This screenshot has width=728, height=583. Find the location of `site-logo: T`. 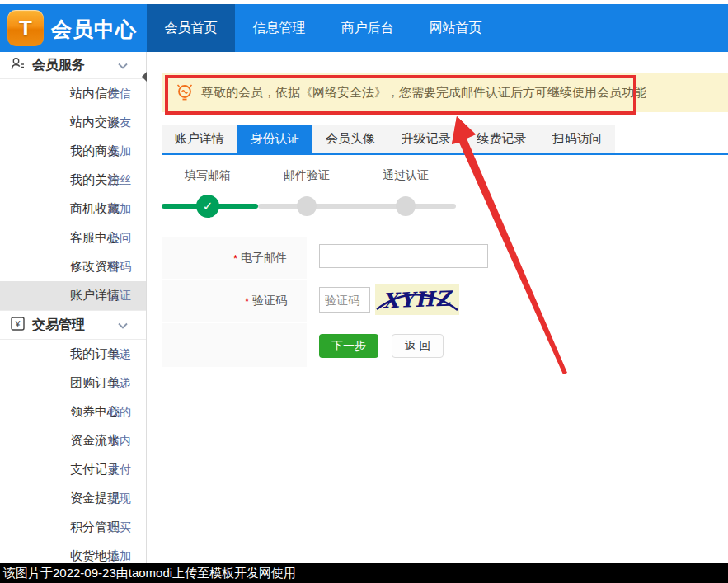

site-logo: T is located at coordinates (26, 28).